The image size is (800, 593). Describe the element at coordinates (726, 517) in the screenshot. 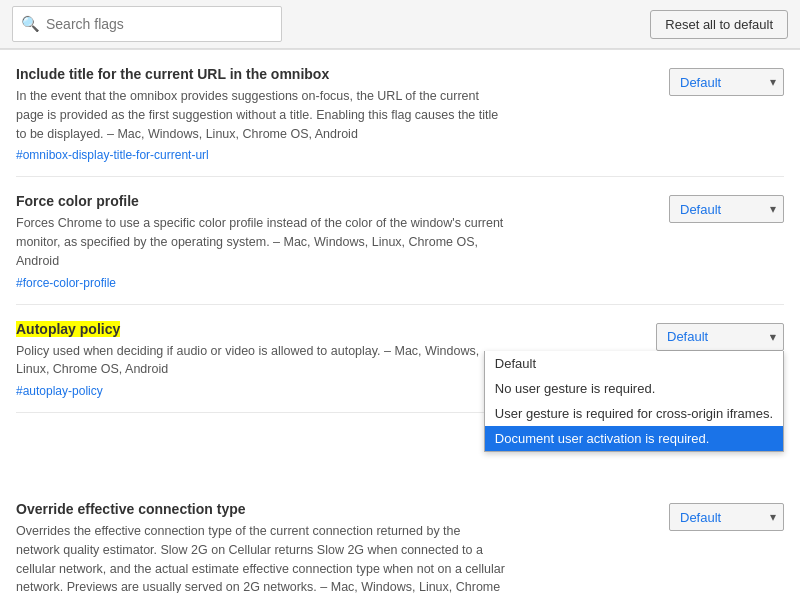

I see `flag-control-connection-type: Default Enabled Disabled` at that location.